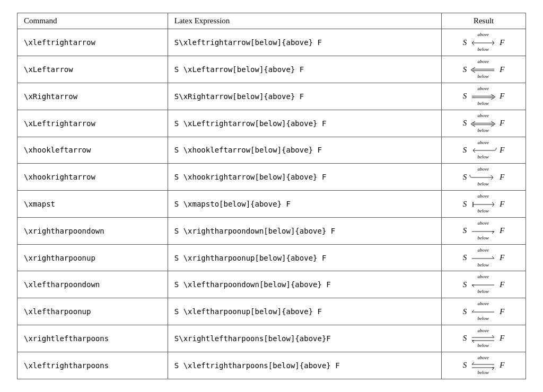 This screenshot has width=543, height=392. What do you see at coordinates (272, 311) in the screenshot?
I see `table-row: \xleftharpoonup S \xleftharpoonup[below]…` at bounding box center [272, 311].